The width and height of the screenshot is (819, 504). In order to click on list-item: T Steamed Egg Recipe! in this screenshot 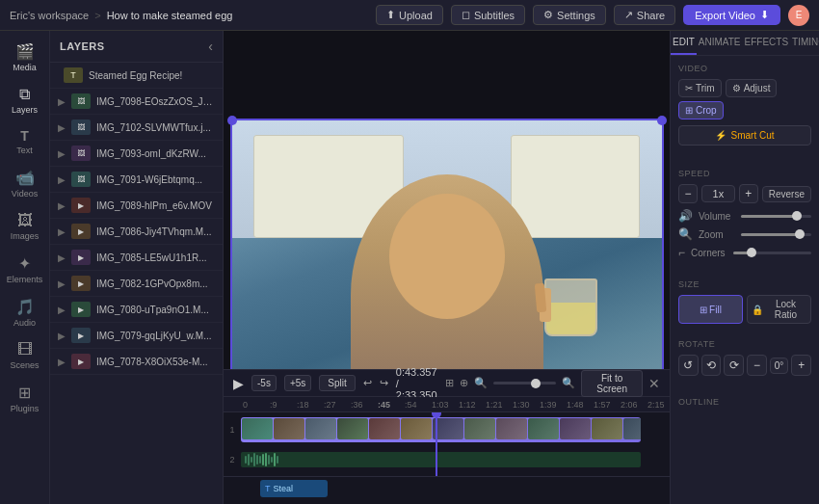, I will do `click(137, 75)`.